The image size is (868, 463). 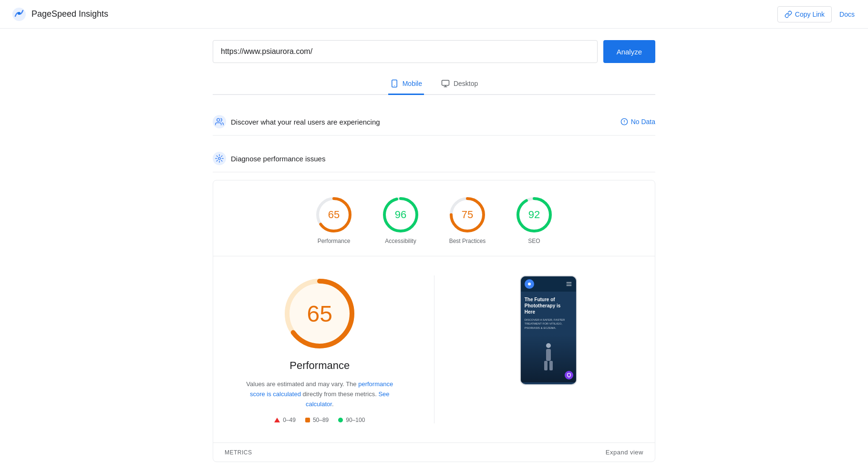 I want to click on copy-link-button: Copy Link, so click(x=805, y=14).